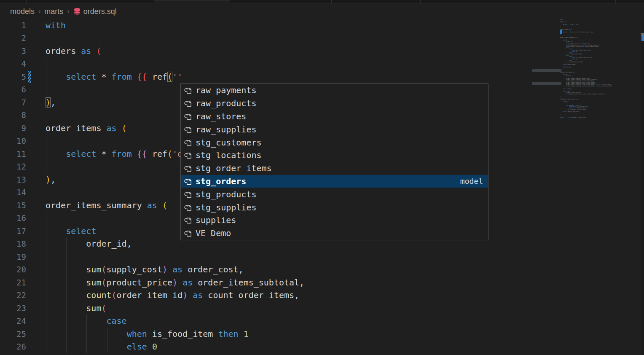 The width and height of the screenshot is (644, 355). I want to click on code-line: 4, so click(280, 64).